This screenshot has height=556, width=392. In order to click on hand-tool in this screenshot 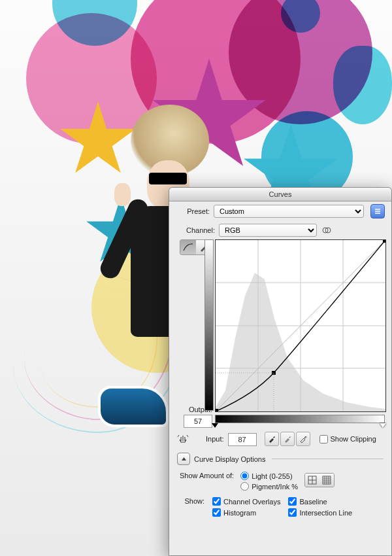, I will do `click(183, 439)`.